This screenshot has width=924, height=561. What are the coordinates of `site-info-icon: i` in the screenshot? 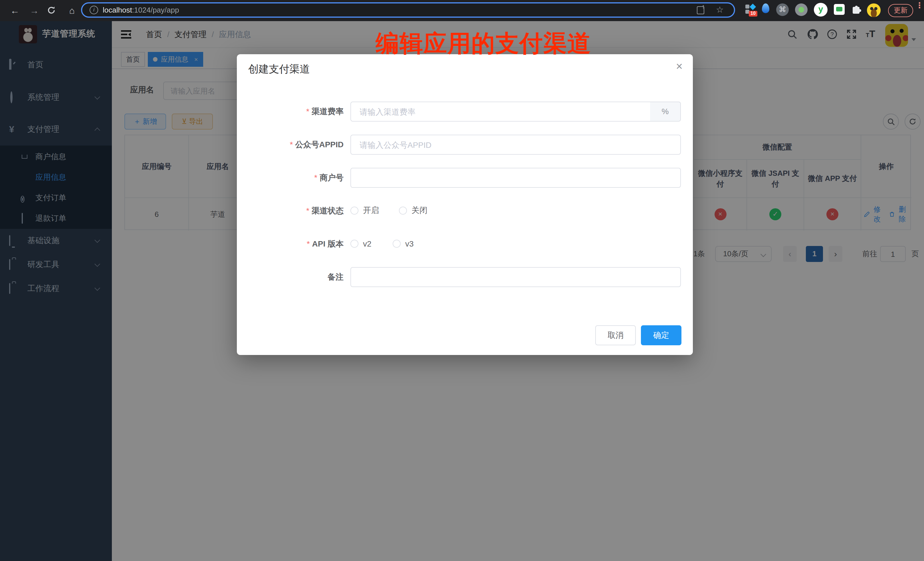 It's located at (94, 10).